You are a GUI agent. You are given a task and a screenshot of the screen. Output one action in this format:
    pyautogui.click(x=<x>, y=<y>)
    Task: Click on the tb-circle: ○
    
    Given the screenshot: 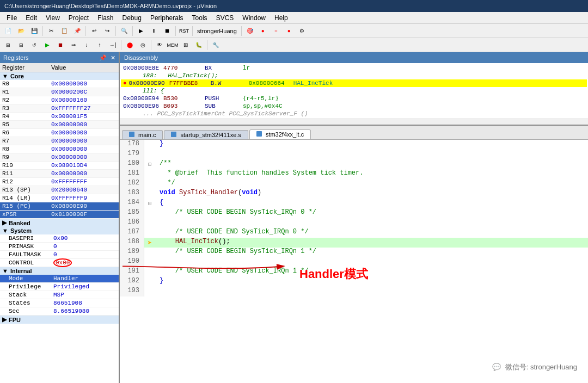 What is the action you would take?
    pyautogui.click(x=276, y=31)
    